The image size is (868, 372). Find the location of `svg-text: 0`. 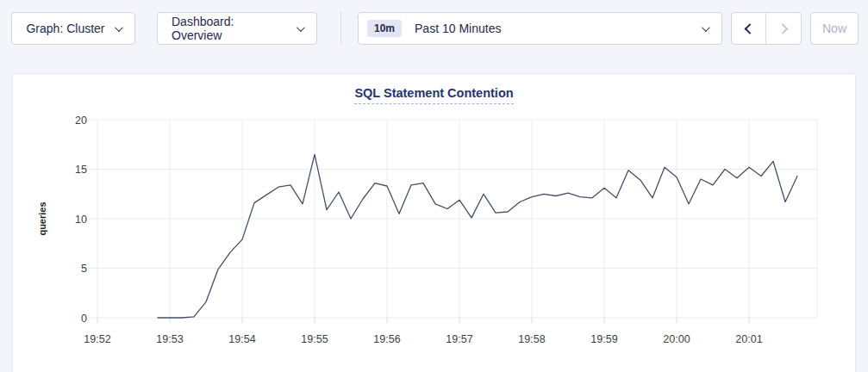

svg-text: 0 is located at coordinates (84, 319).